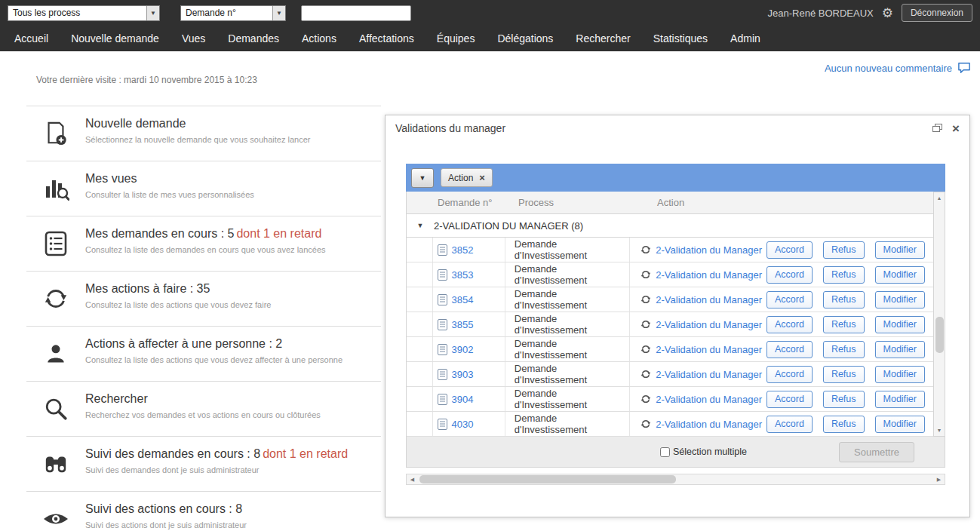 The image size is (980, 531). I want to click on topbar-search-input, so click(356, 14).